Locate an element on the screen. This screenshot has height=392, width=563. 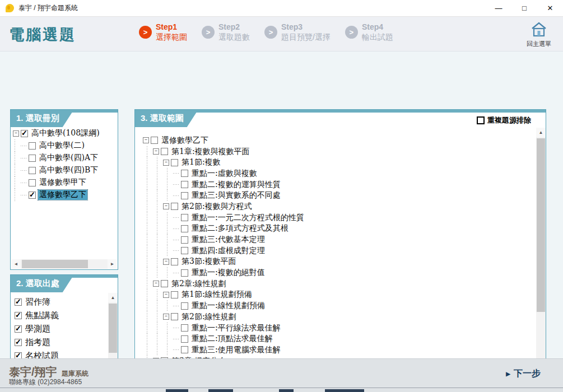
scope-label: 第3節:複數平面 is located at coordinates (209, 262).